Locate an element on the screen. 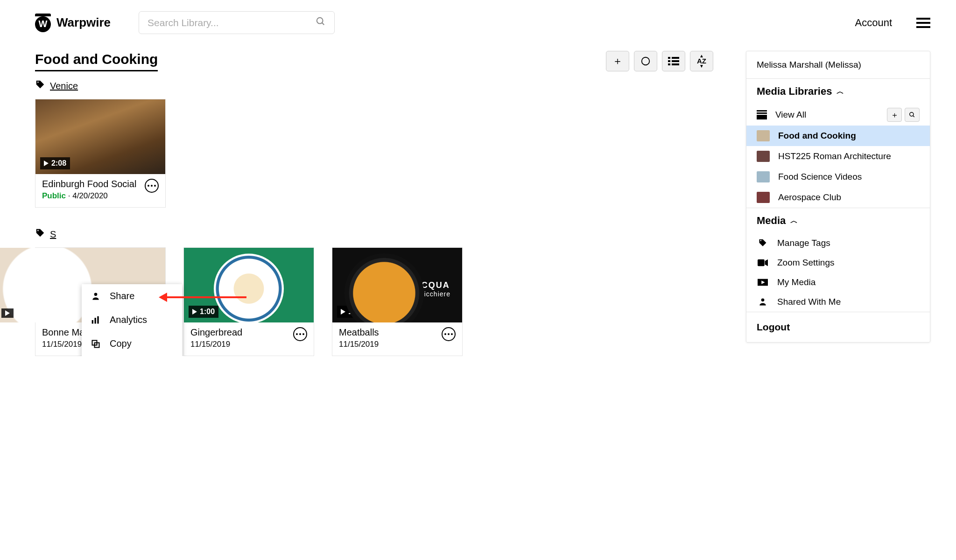  search-libraries-button is located at coordinates (912, 115).